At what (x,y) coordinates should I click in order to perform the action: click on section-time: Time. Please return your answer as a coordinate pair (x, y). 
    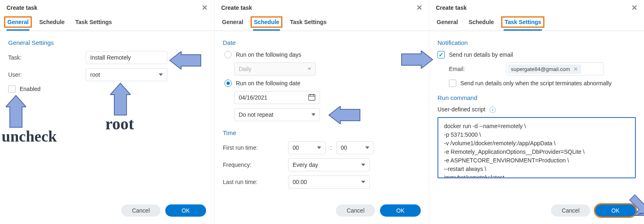
    Looking at the image, I should click on (322, 133).